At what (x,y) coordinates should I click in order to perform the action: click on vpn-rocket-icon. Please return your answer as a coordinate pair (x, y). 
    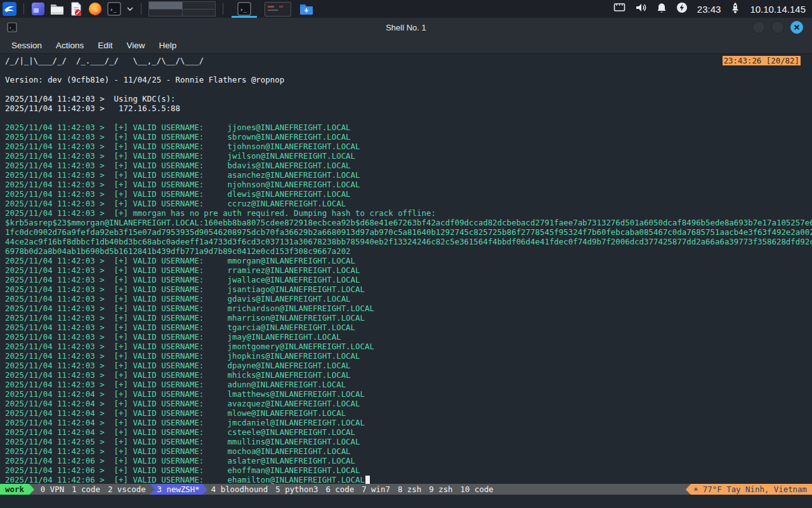
    Looking at the image, I should click on (735, 9).